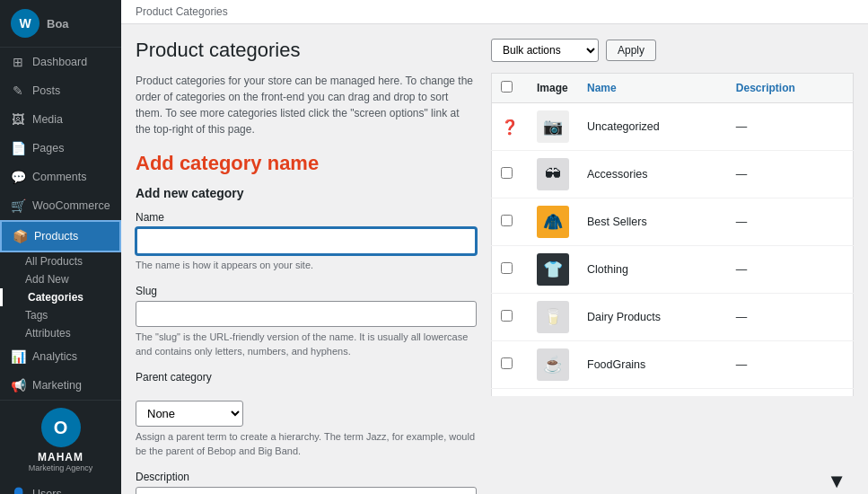 This screenshot has width=868, height=494. What do you see at coordinates (653, 318) in the screenshot?
I see `row-name: Dairy Products` at bounding box center [653, 318].